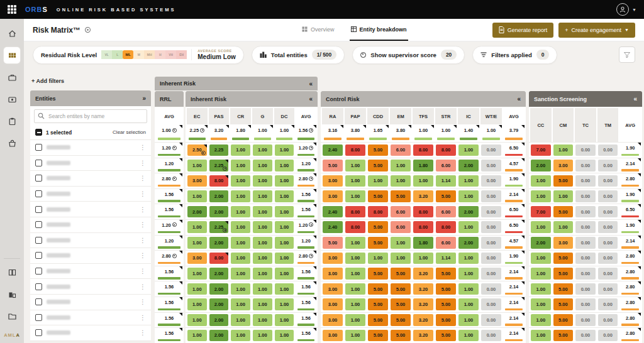 Image resolution: width=644 pixels, height=343 pixels. What do you see at coordinates (597, 30) in the screenshot?
I see `create-engagement-button: + Create engagement ▼` at bounding box center [597, 30].